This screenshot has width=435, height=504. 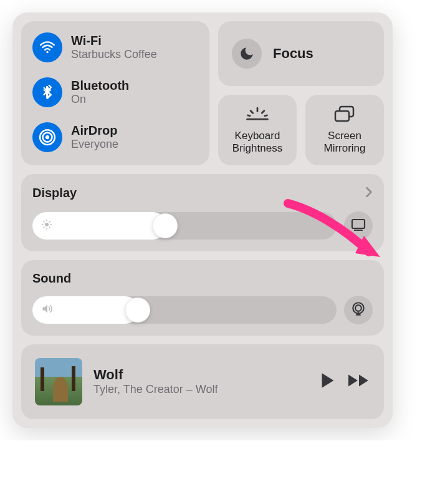 I want to click on monitor-icon, so click(x=358, y=226).